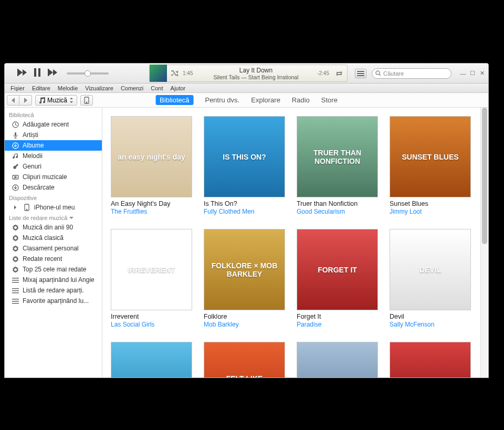 This screenshot has height=430, width=504. Describe the element at coordinates (54, 269) in the screenshot. I see `sidebar-item-top-25-cele-mai-redate: Top 25 cele mai redate` at that location.